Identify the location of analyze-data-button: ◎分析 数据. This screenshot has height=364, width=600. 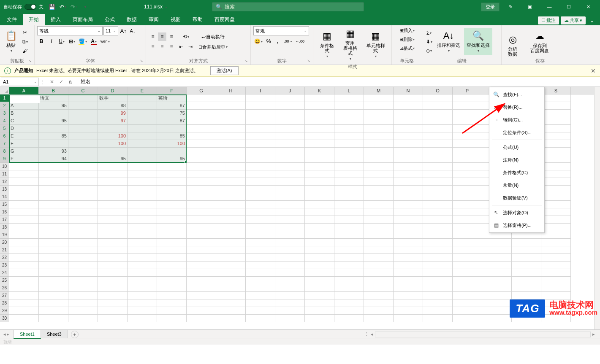
(513, 45).